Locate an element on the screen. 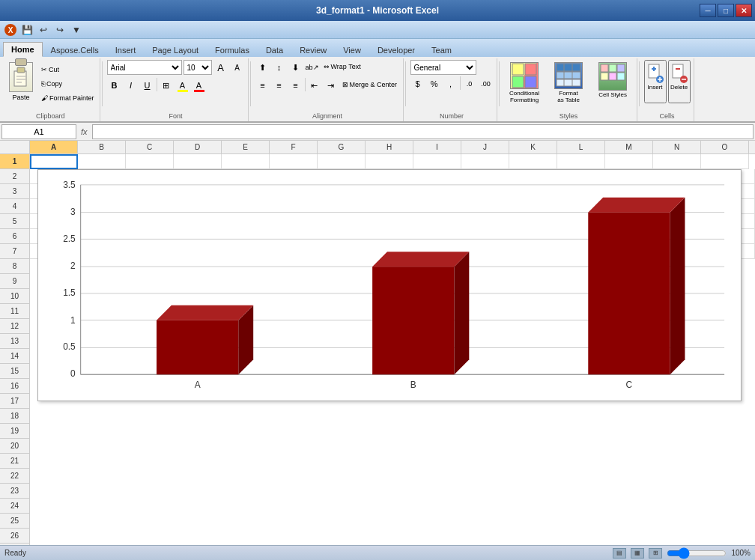 The image size is (755, 560). underline-button: U is located at coordinates (148, 85).